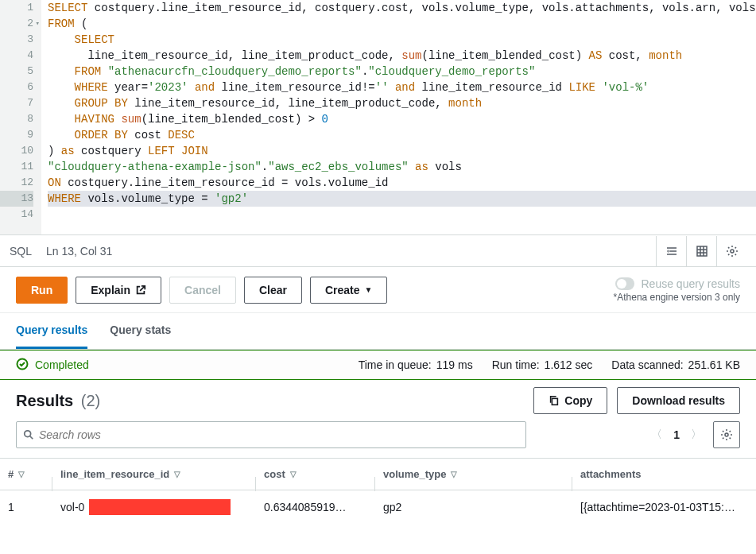 Image resolution: width=756 pixels, height=554 pixels. Describe the element at coordinates (271, 435) in the screenshot. I see `search-box` at that location.